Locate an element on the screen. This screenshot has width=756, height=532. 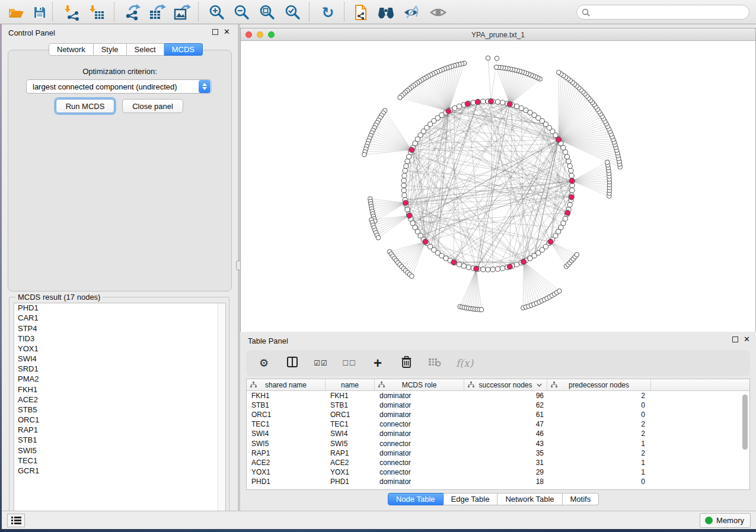
table-options-gear-icon: ⚙ is located at coordinates (264, 363).